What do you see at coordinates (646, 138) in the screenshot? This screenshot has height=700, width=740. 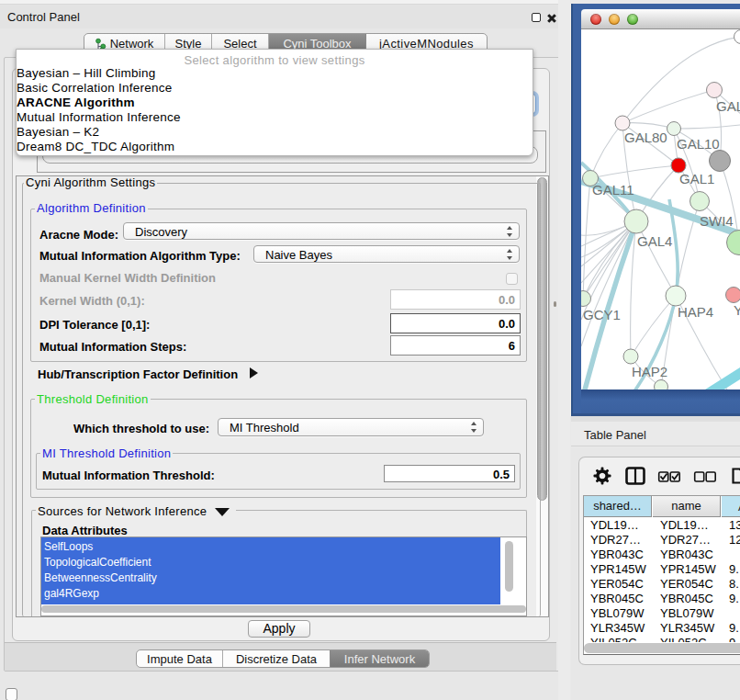 I see `svg-text: GAL80` at bounding box center [646, 138].